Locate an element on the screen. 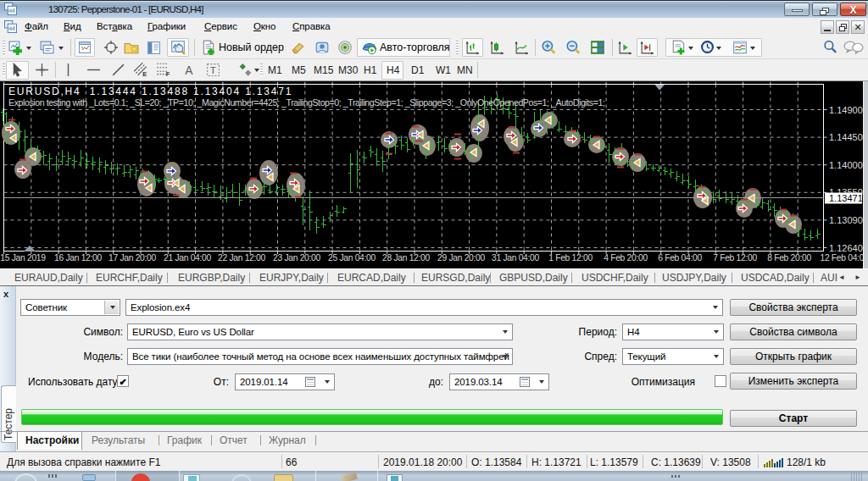  svg-text:EURUSD,H4 1.13444 1.13488 1.1: EURUSD,H4 1.13444 1.13488 1.13404 1.1347… is located at coordinates (151, 91).